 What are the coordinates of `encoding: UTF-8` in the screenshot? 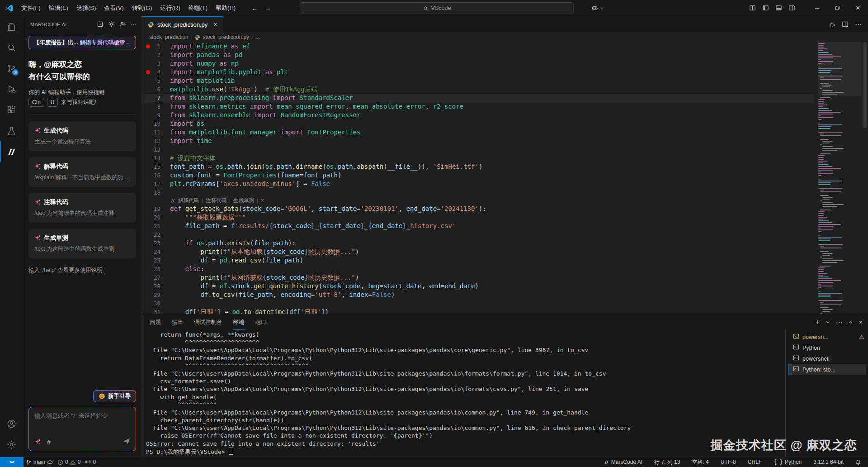 It's located at (728, 462).